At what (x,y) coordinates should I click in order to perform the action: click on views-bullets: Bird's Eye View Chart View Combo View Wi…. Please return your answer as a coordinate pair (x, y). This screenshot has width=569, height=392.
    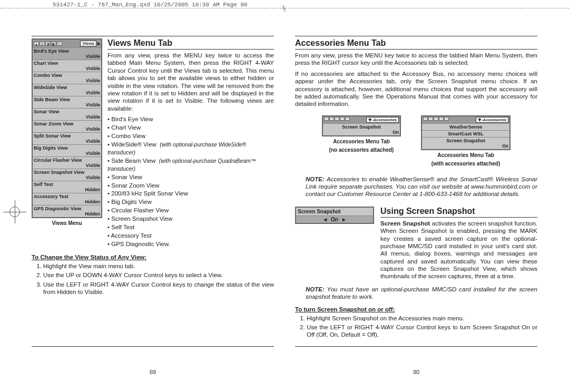
    Looking at the image, I should click on (191, 182).